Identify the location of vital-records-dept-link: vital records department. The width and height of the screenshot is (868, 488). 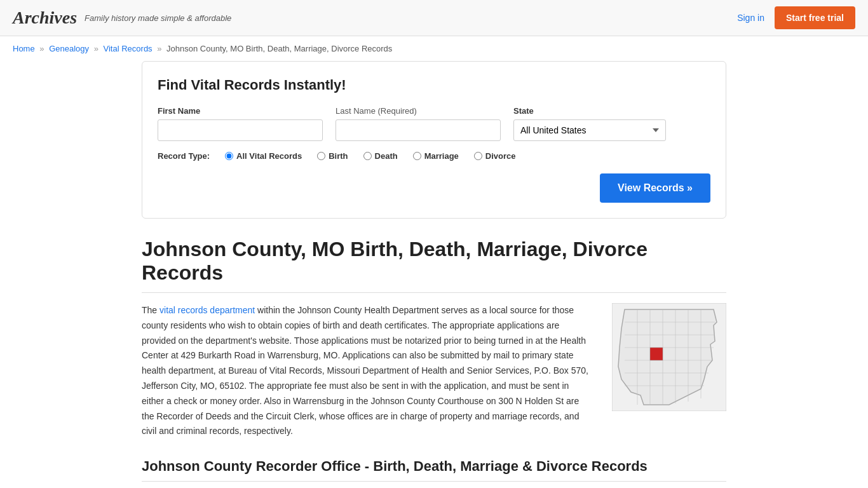
(207, 310).